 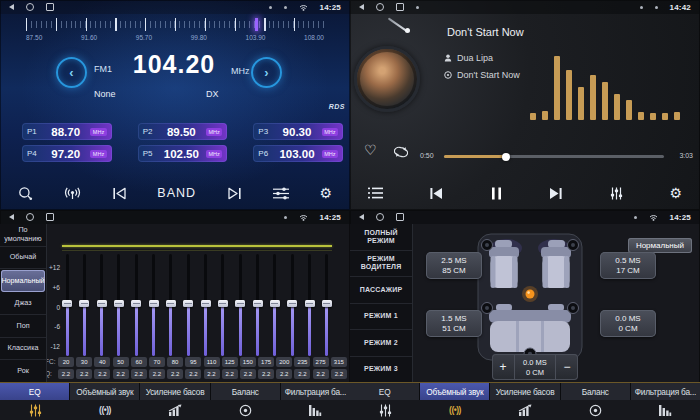 What do you see at coordinates (234, 194) in the screenshot?
I see `next-station-icon` at bounding box center [234, 194].